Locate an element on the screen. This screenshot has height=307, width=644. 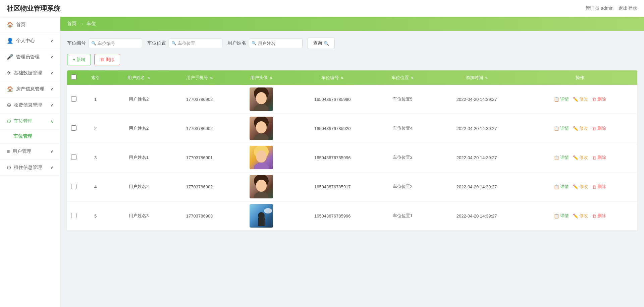
row-index: 2 is located at coordinates (95, 129).